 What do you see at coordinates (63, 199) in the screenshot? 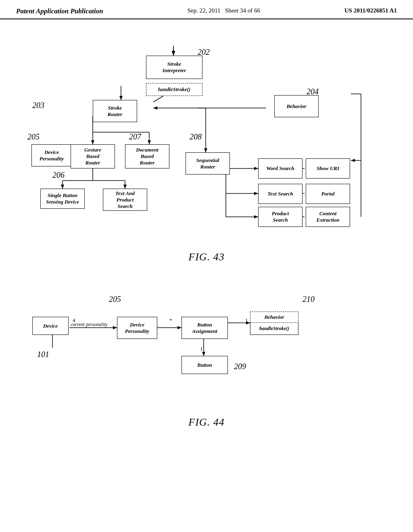
I see `single-button-box: Single Button Sensing Device` at bounding box center [63, 199].